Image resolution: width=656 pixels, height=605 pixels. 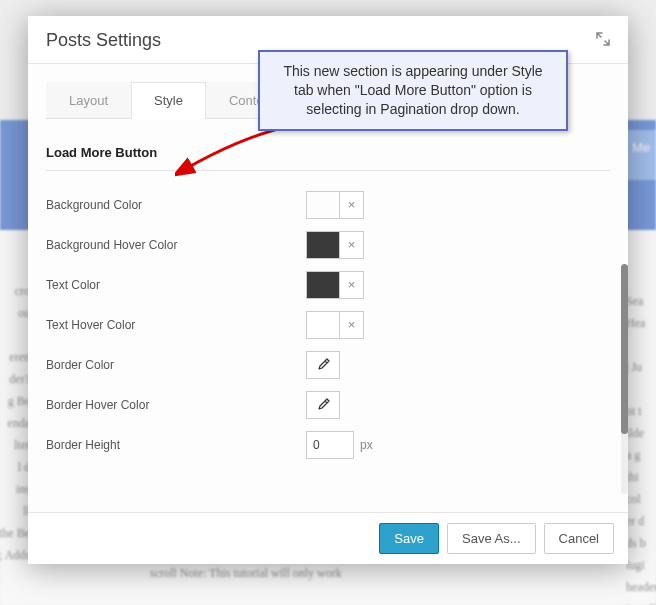 What do you see at coordinates (624, 379) in the screenshot?
I see `scrollbar` at bounding box center [624, 379].